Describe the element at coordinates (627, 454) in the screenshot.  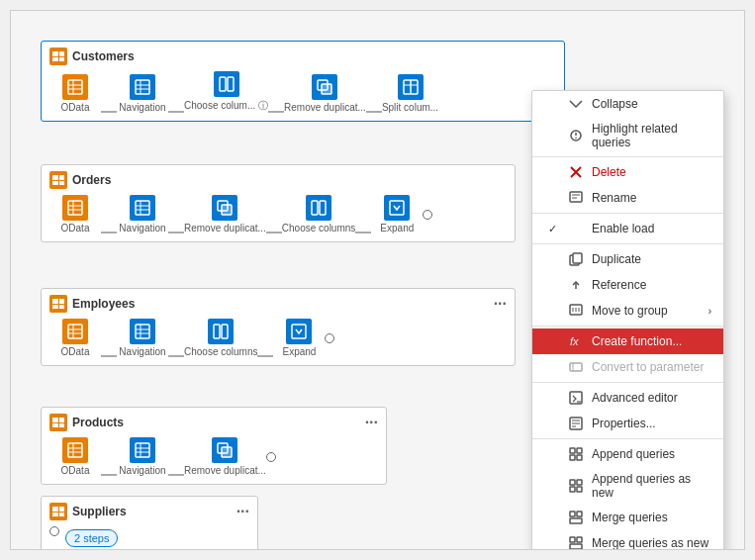
I see `menu-item-append-queries: Append queries` at that location.